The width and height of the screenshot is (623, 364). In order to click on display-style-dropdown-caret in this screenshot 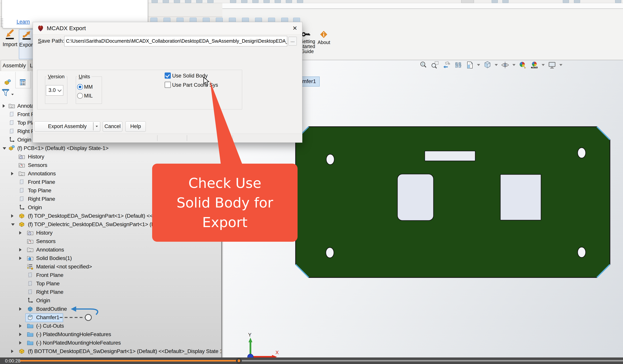, I will do `click(496, 65)`.